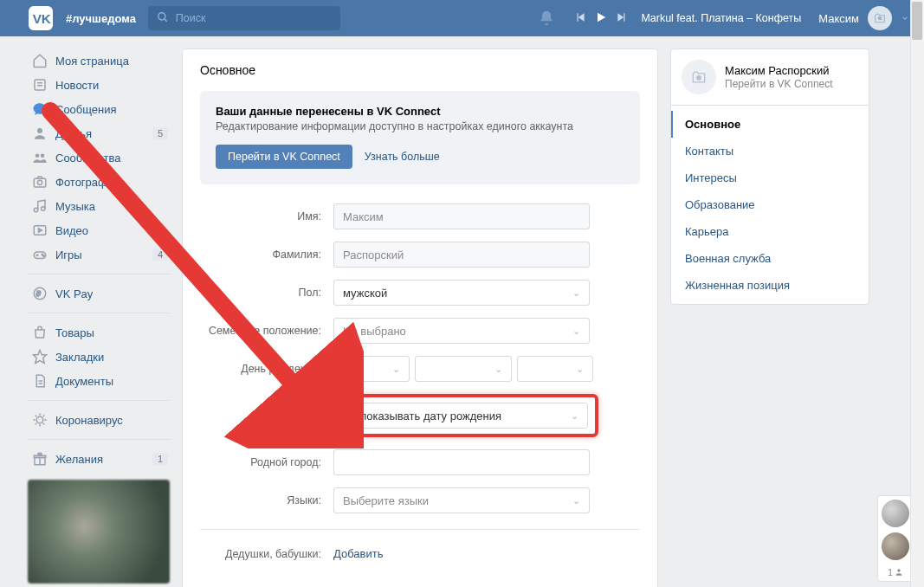 The height and width of the screenshot is (587, 924). What do you see at coordinates (99, 332) in the screenshot?
I see `nav-market: Товары` at bounding box center [99, 332].